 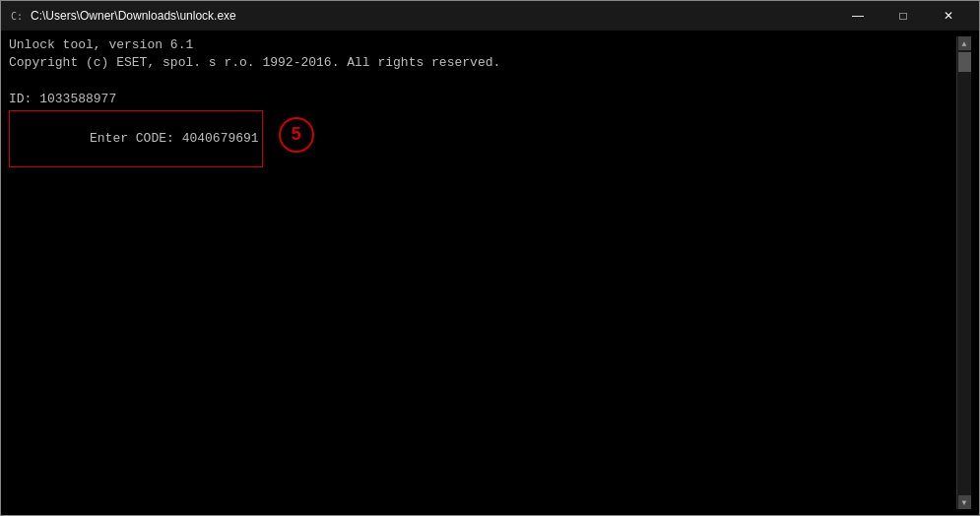 What do you see at coordinates (483, 99) in the screenshot?
I see `console-line-4: ID: 1033588977` at bounding box center [483, 99].